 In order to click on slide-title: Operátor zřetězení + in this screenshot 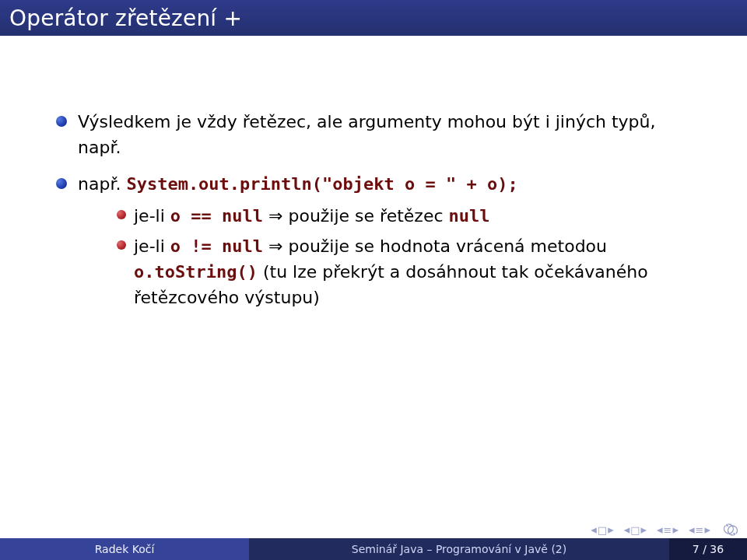, I will do `click(126, 19)`.